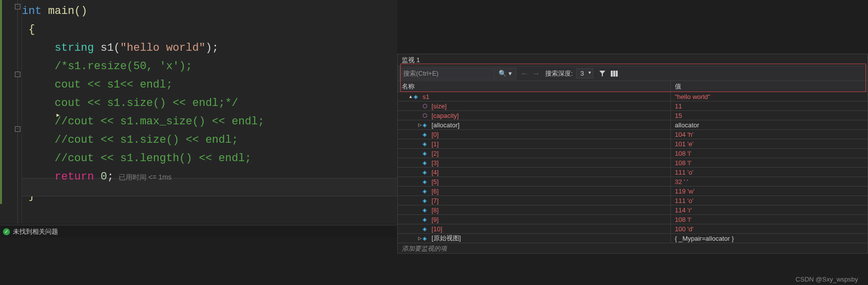 This screenshot has height=285, width=868. Describe the element at coordinates (435, 172) in the screenshot. I see `variable-name: [4]` at that location.